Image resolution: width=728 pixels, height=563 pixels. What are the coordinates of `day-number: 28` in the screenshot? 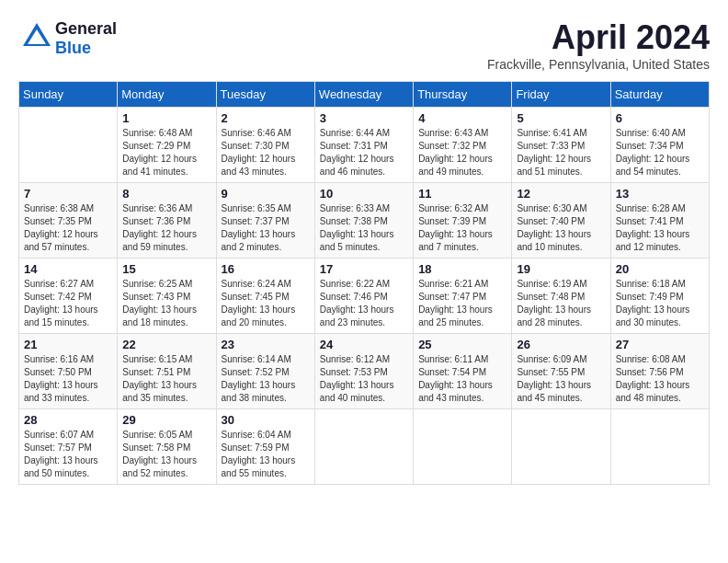 It's located at (68, 419).